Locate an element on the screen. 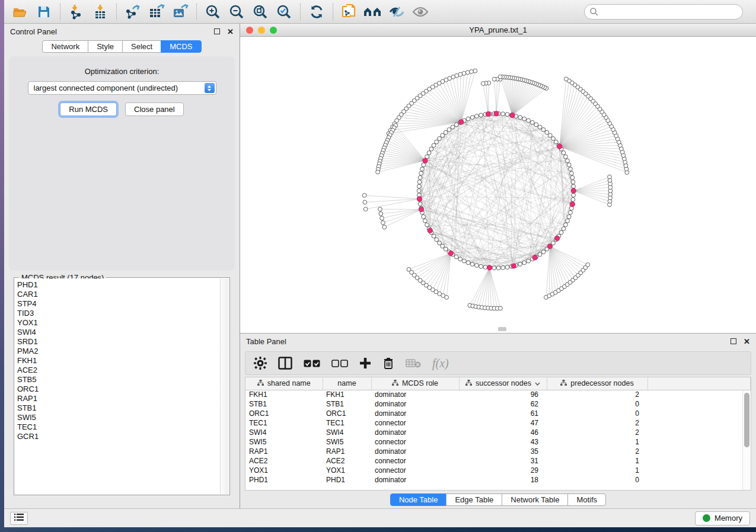  result-node-item: STB1 is located at coordinates (119, 408).